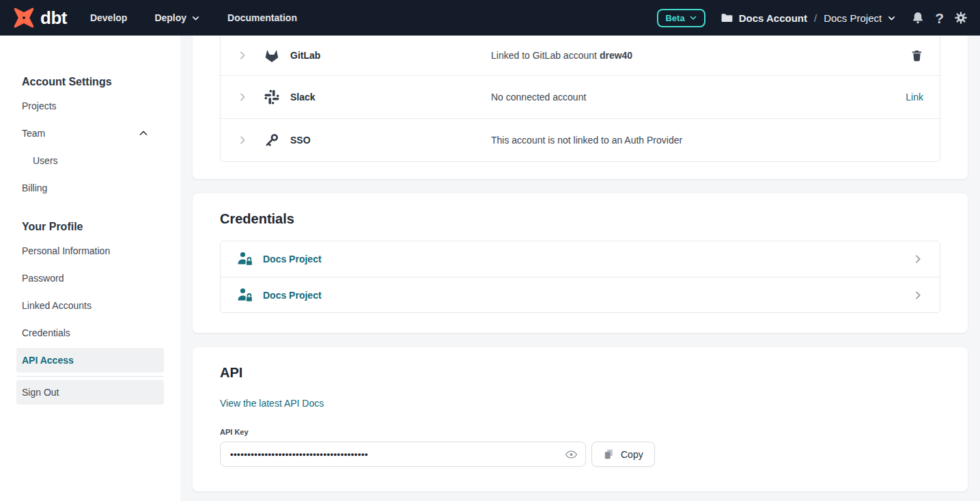 Image resolution: width=980 pixels, height=501 pixels. I want to click on help-icon: ?, so click(940, 18).